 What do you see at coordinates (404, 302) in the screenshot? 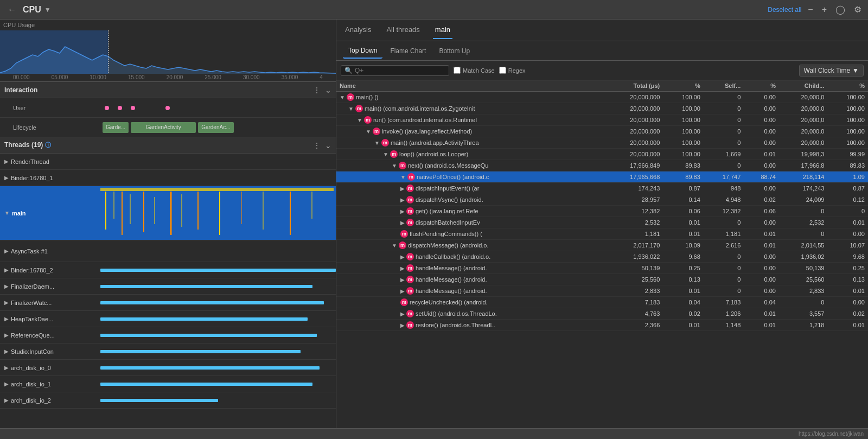
I see `m-badge: m` at bounding box center [404, 302].